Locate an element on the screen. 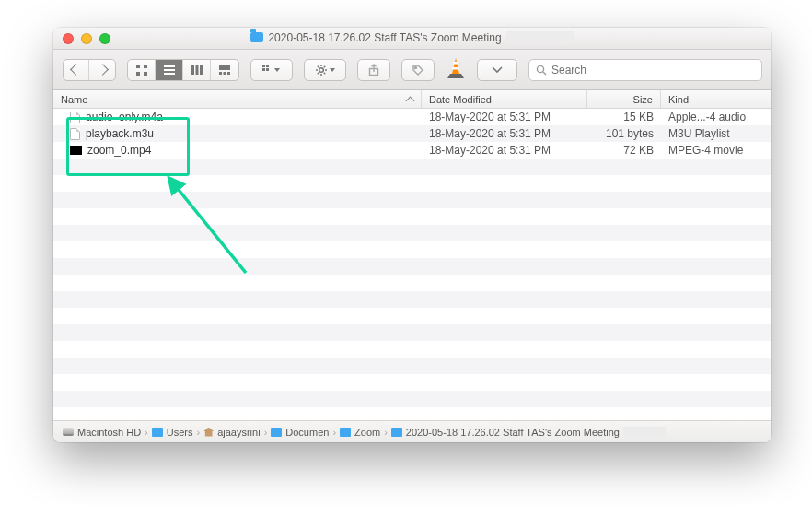 This screenshot has height=505, width=812. audio-file-icon is located at coordinates (75, 118).